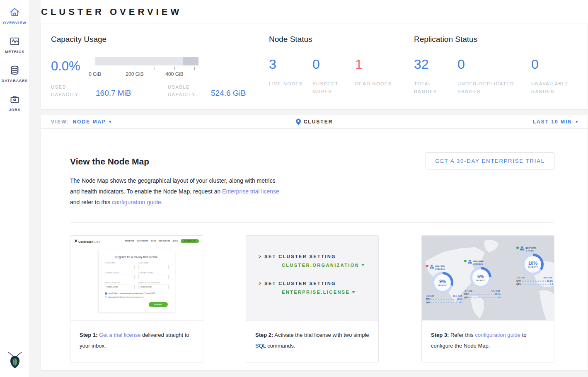 The image size is (588, 377). What do you see at coordinates (468, 291) in the screenshot?
I see `used-capacity: 3.7 GiB` at bounding box center [468, 291].